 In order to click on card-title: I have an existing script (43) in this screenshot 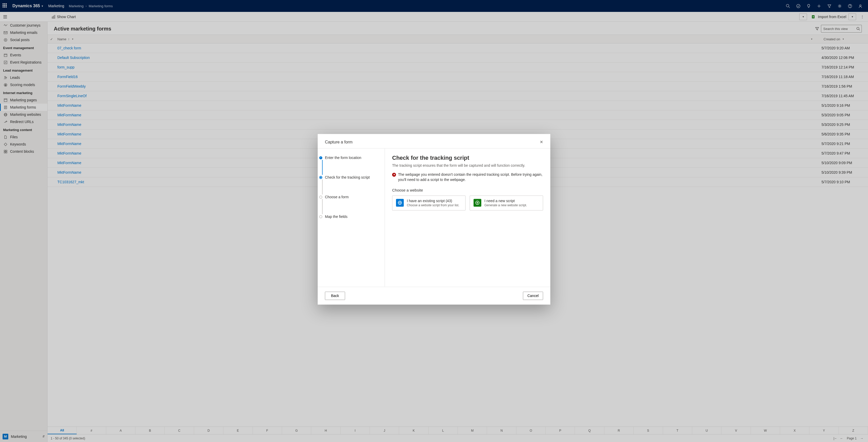, I will do `click(433, 201)`.